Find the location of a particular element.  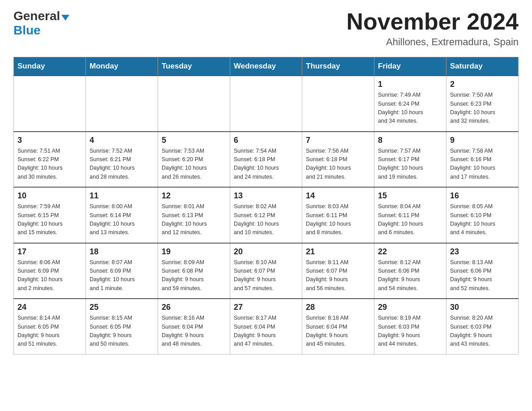

day-number-1: 1 is located at coordinates (410, 84).